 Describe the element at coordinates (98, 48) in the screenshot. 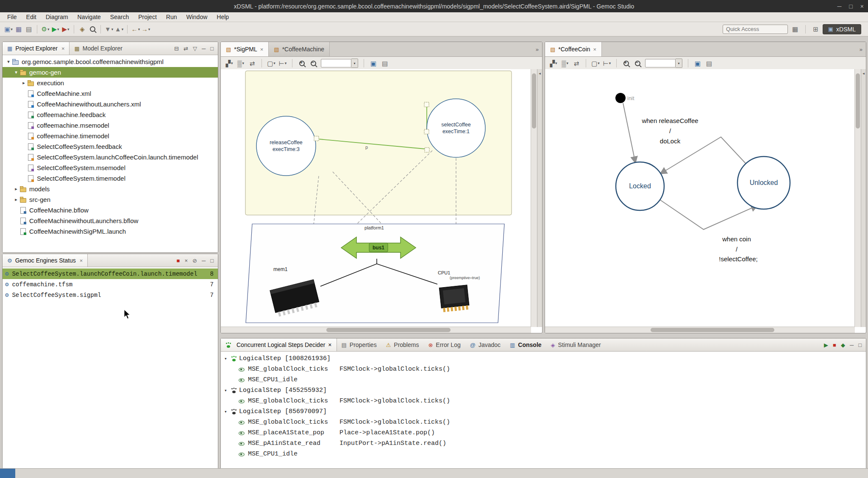

I see `tab-model-explorer: ▩ Model Explorer` at that location.